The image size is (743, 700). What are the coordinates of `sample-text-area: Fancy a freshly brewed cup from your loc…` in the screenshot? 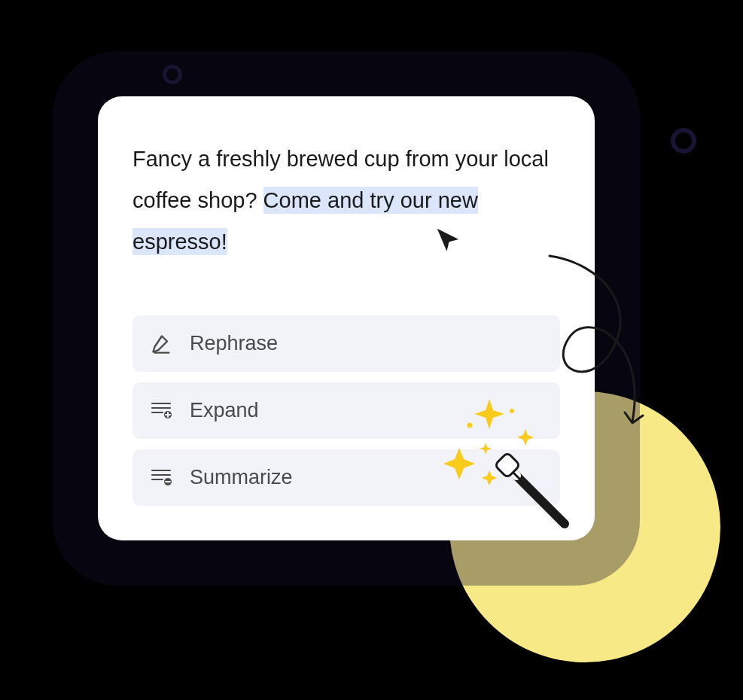 It's located at (346, 200).